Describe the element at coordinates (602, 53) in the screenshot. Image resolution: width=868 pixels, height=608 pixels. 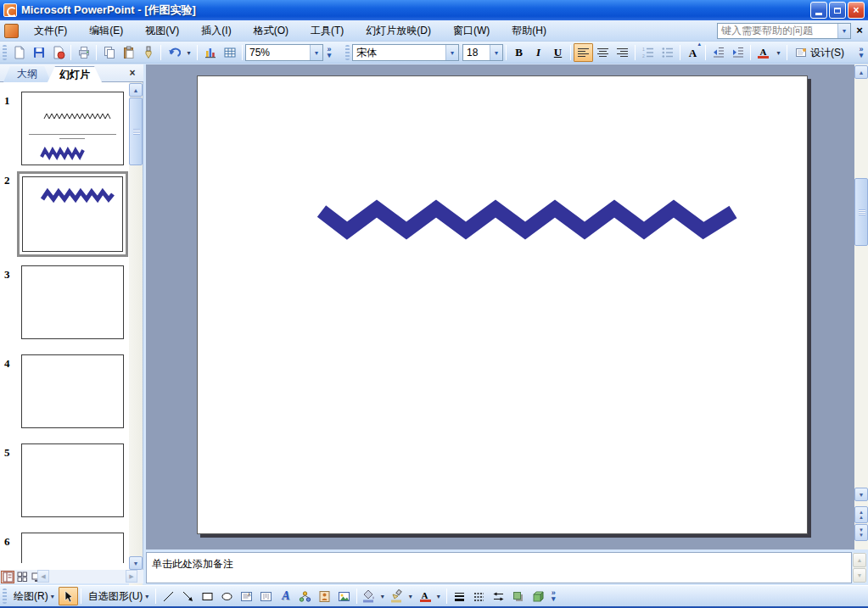
I see `align-center-button` at that location.